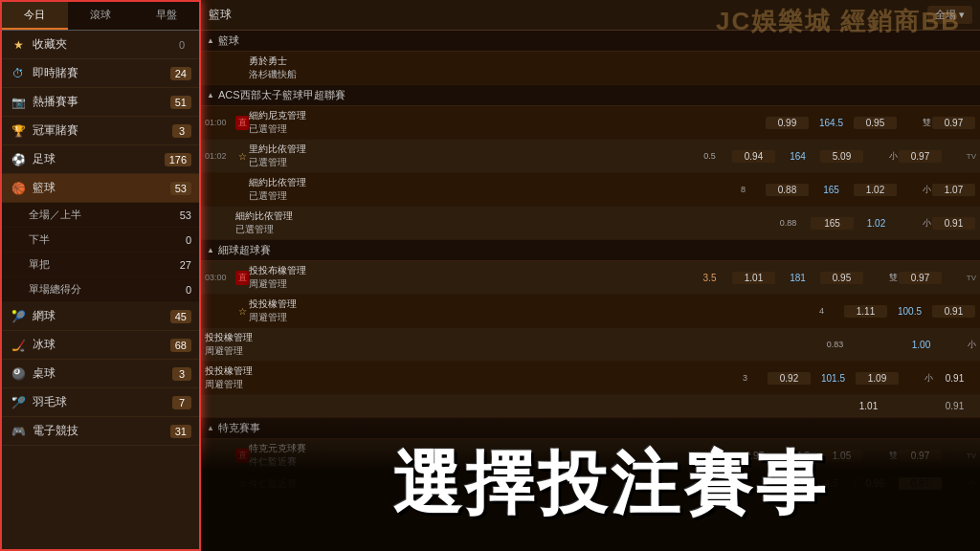 The height and width of the screenshot is (551, 980). I want to click on sidebar-item-champion: 🏆 冠軍賭賽 3, so click(100, 131).